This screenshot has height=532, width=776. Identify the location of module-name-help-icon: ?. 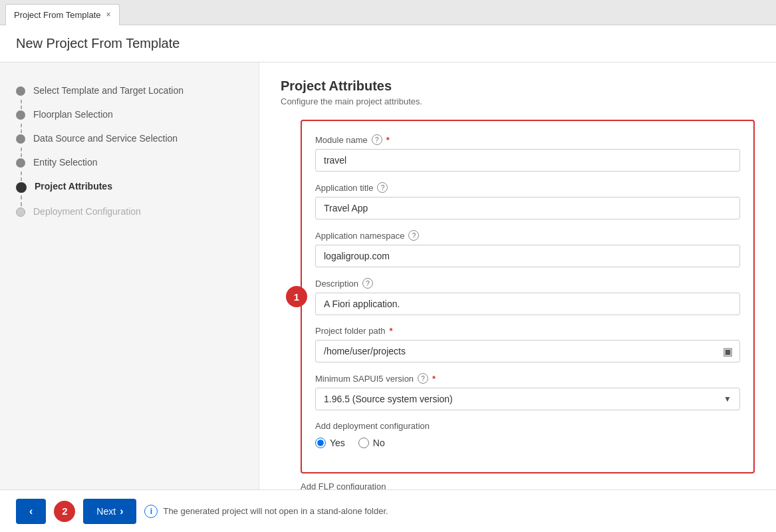
(377, 140).